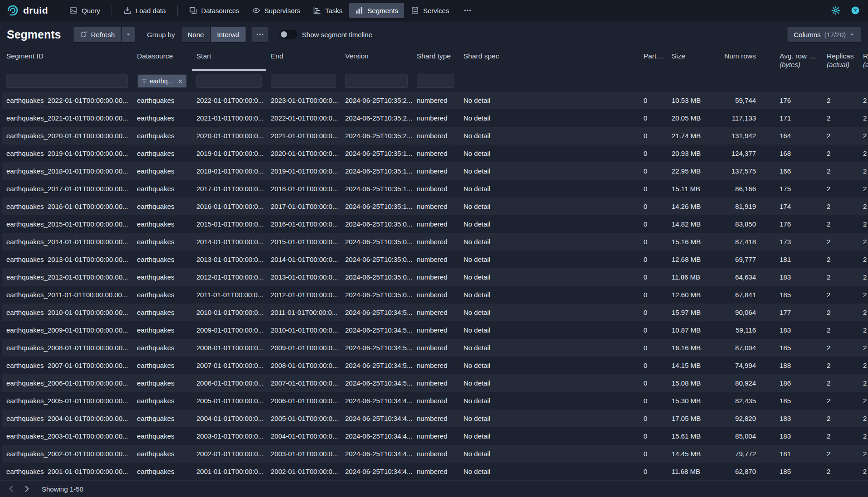 This screenshot has width=868, height=497. I want to click on cell-start: 2012-01-01T00:00:0..., so click(229, 277).